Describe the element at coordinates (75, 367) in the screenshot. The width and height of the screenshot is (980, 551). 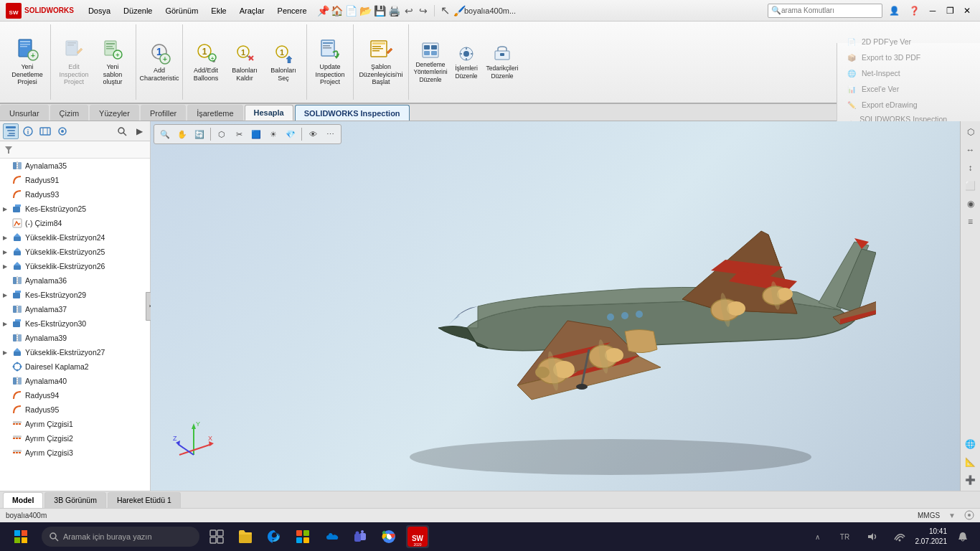
I see `tree-item-dairesel-kaplama2: Dairesel Kaplama2` at that location.